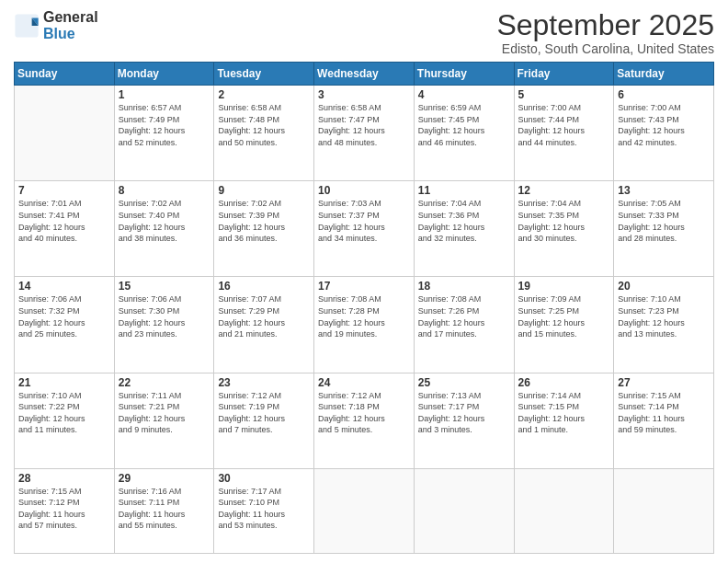 Image resolution: width=728 pixels, height=563 pixels. Describe the element at coordinates (264, 125) in the screenshot. I see `day-detail: Sunrise: 6:58 AM Sunset: 7:48 PM Dayligh…` at that location.